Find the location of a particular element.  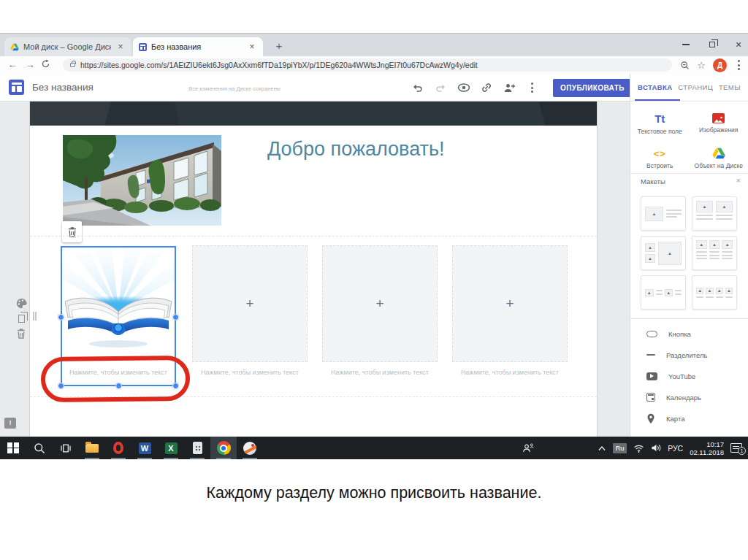

insert-text-box: Tt Текстовое поле is located at coordinates (660, 123).